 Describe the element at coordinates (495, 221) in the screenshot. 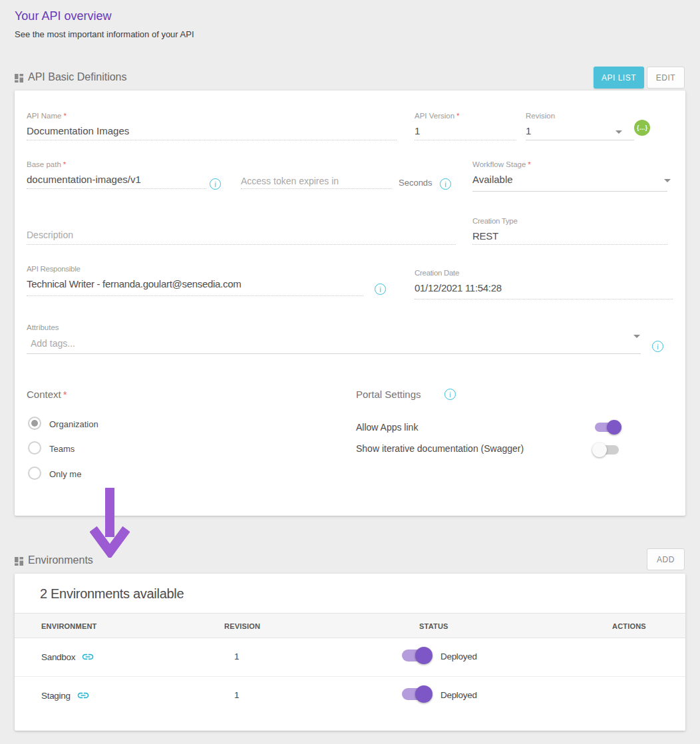

I see `creation-type-label: Creation Type` at that location.